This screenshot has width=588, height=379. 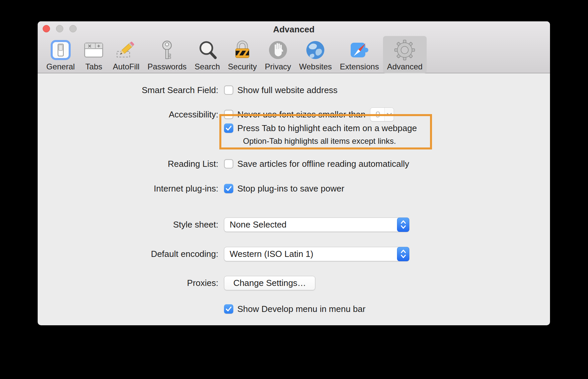 I want to click on gear-icon, so click(x=405, y=50).